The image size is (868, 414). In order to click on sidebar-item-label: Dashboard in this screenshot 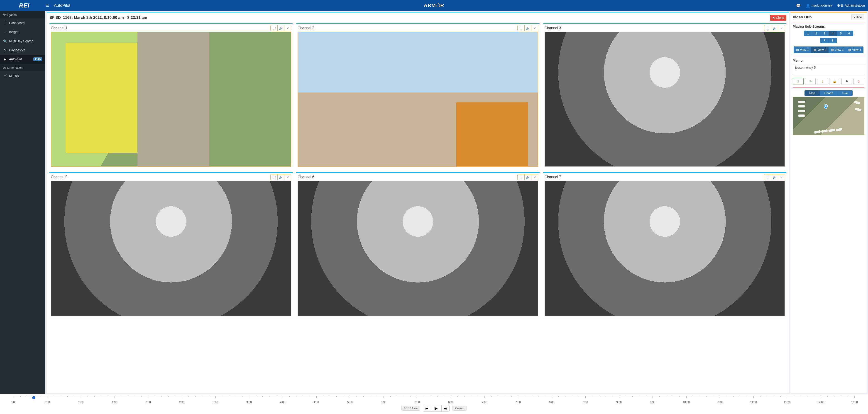, I will do `click(17, 23)`.